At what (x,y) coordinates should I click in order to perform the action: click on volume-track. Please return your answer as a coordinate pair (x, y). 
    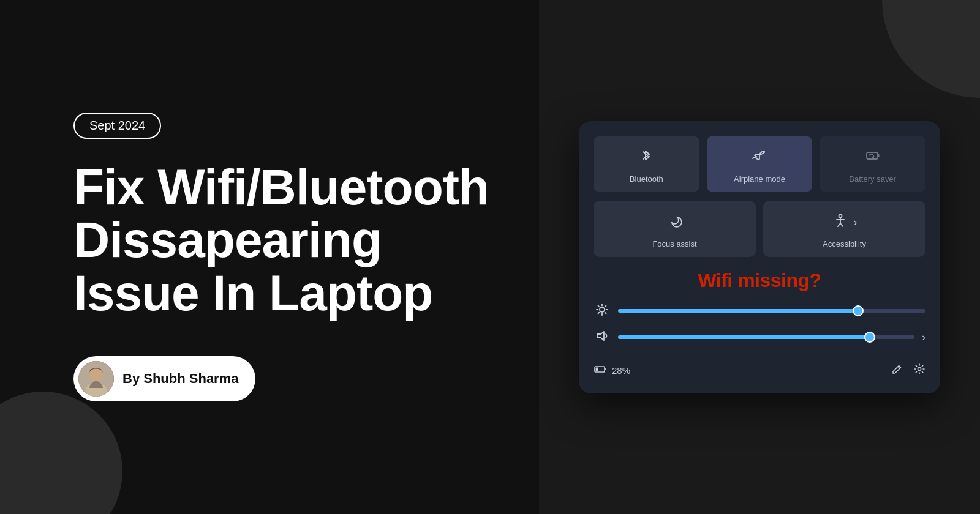
    Looking at the image, I should click on (766, 337).